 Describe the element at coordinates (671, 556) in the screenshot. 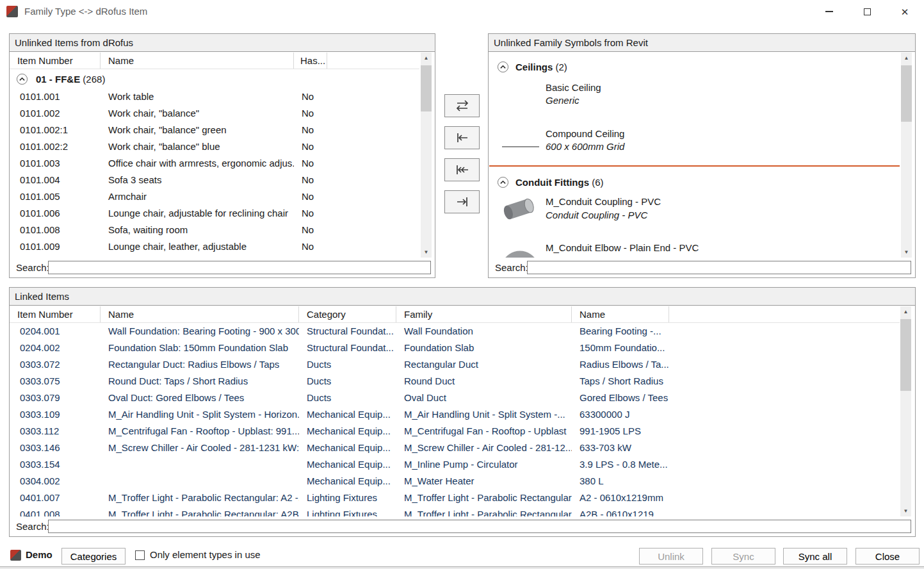

I see `unlink-button: Unlink` at that location.